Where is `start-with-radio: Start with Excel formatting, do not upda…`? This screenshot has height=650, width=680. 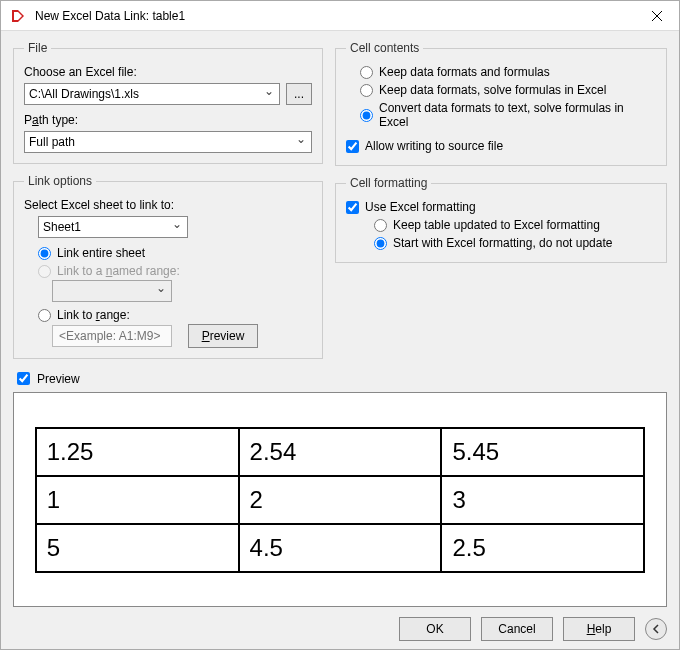
start-with-radio: Start with Excel formatting, do not upda… is located at coordinates (515, 243).